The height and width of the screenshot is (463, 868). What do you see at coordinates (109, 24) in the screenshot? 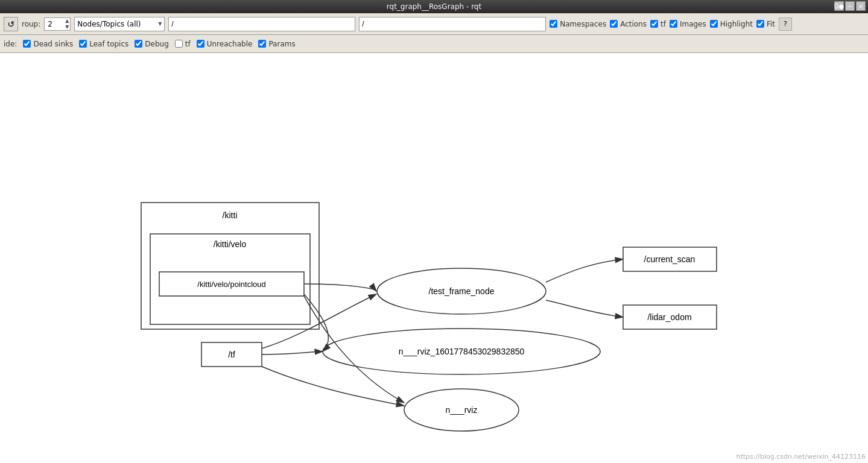
I see `combo-value: Nodes/Topics (all)` at bounding box center [109, 24].